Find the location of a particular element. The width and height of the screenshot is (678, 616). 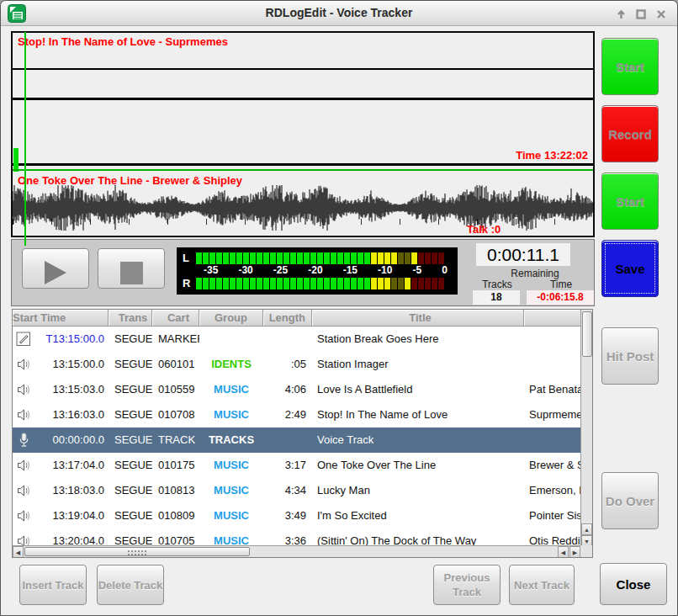

start-time-cell: 00:00:00.0 is located at coordinates (61, 440).